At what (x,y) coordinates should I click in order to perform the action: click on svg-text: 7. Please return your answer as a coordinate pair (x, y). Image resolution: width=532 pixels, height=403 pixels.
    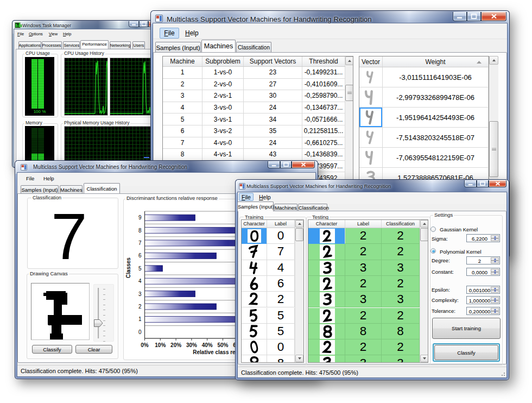
    Looking at the image, I should click on (140, 243).